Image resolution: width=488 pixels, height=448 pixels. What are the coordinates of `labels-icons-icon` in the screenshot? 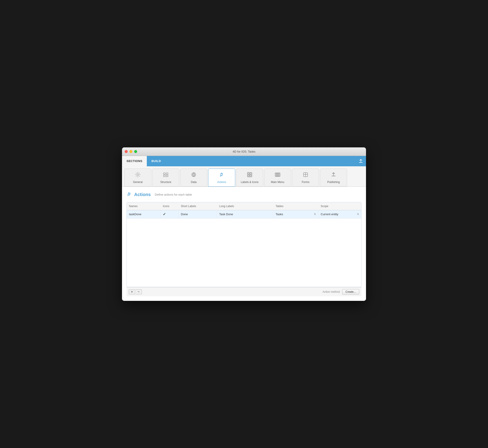 It's located at (250, 175).